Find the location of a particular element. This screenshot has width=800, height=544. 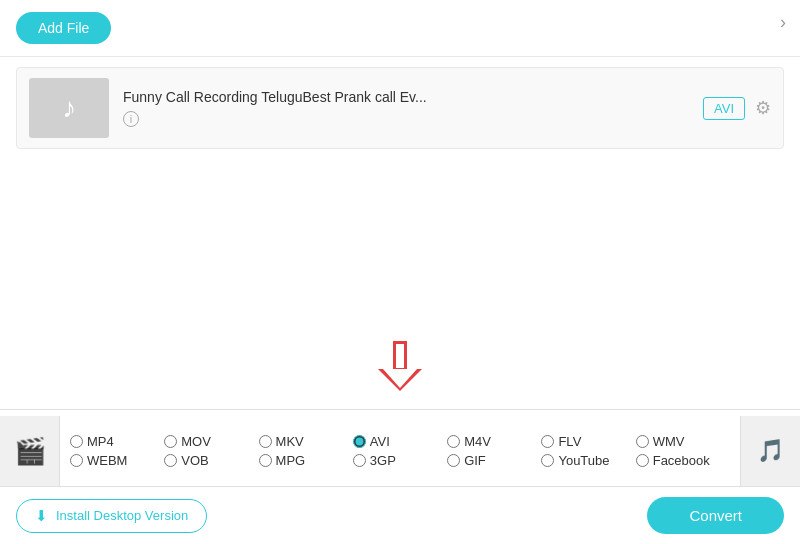

format-options-row: 🎬 MP4MOVMKVAVIM4VFLVWMVWEBMVOBMPG3GPGIFY… is located at coordinates (400, 448).